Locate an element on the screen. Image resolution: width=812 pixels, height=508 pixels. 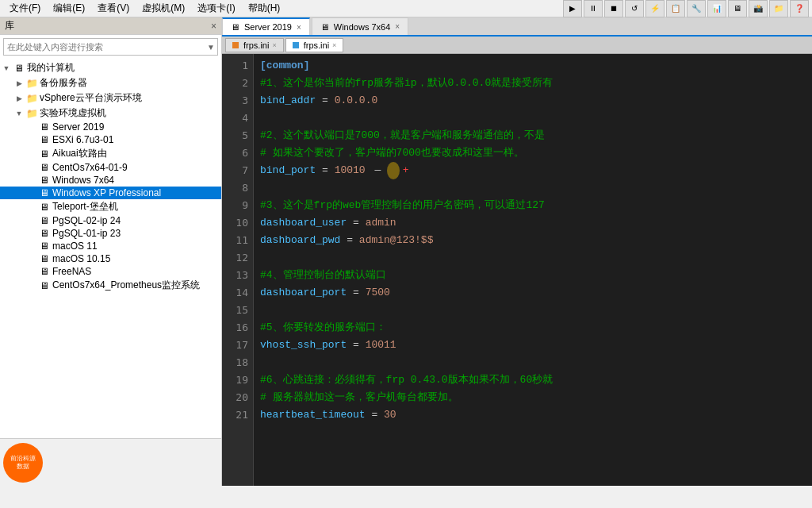
line-num-7: 7 is located at coordinates (238, 171).